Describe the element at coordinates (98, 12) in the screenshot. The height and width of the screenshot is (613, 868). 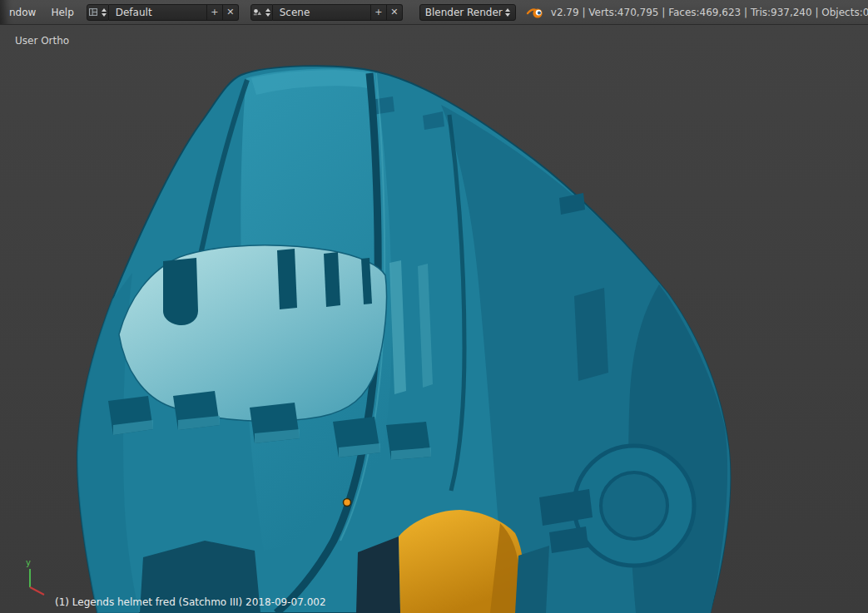
I see `screen-layout-browse-button` at that location.